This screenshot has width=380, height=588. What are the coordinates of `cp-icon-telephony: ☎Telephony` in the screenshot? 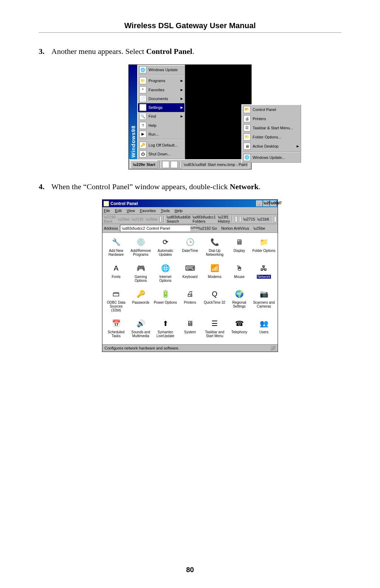 It's located at (239, 329).